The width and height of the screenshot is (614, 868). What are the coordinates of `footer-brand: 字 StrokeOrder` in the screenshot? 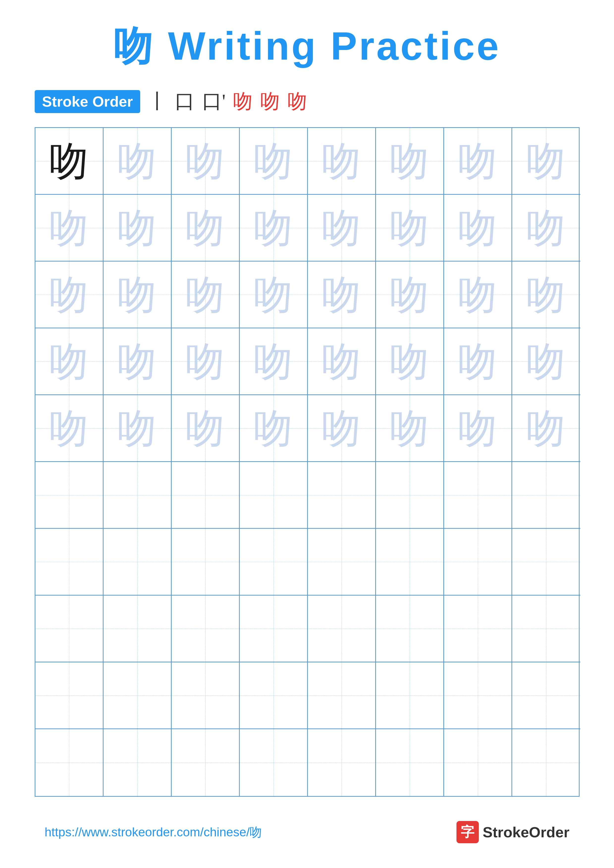 It's located at (513, 832).